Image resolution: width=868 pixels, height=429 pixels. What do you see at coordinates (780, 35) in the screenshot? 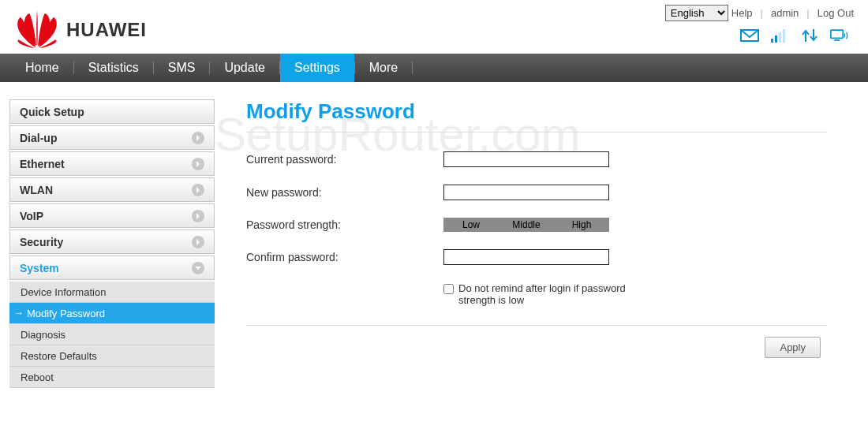
I see `signal-icon` at bounding box center [780, 35].